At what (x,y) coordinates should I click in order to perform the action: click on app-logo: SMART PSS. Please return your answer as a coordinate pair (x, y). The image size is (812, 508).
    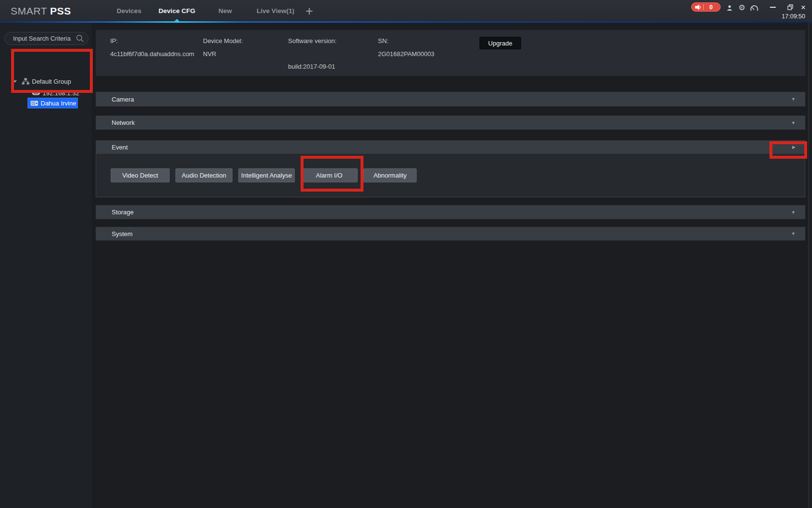
    Looking at the image, I should click on (41, 11).